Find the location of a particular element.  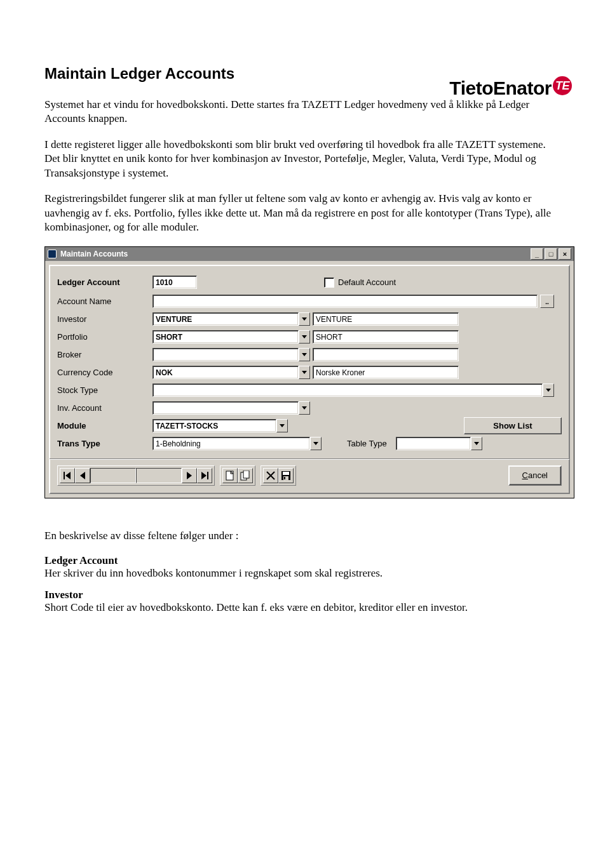

select-stock-type is located at coordinates (348, 390).